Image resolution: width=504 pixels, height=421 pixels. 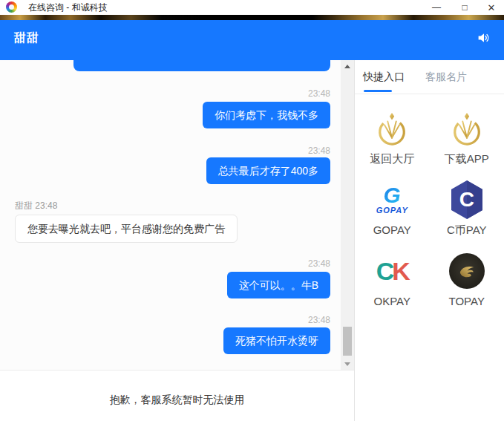 What do you see at coordinates (252, 40) in the screenshot?
I see `chat-header: 甜甜` at bounding box center [252, 40].